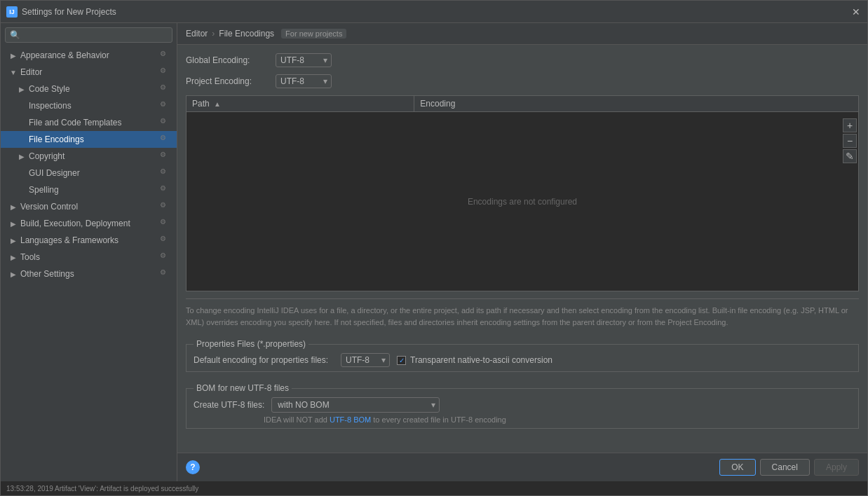  What do you see at coordinates (785, 467) in the screenshot?
I see `cancel-button: Cancel` at bounding box center [785, 467].